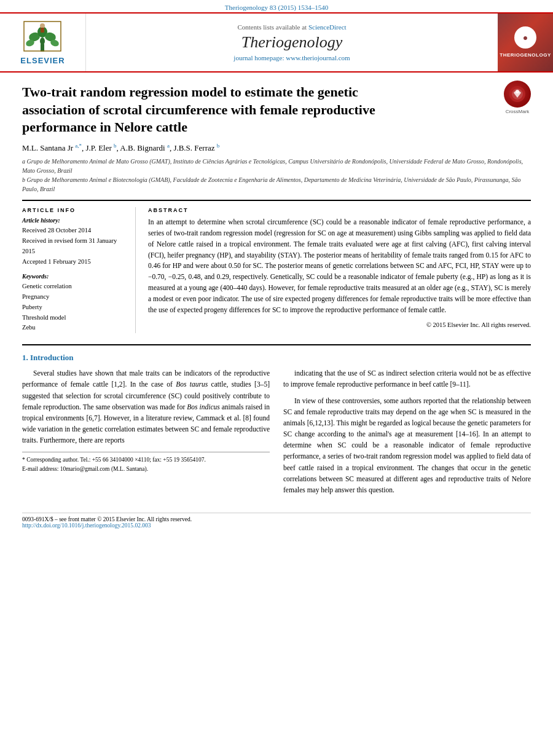 The height and width of the screenshot is (756, 553). I want to click on journal-homepage: journal homepage: www.theriojournal.com, so click(291, 58).